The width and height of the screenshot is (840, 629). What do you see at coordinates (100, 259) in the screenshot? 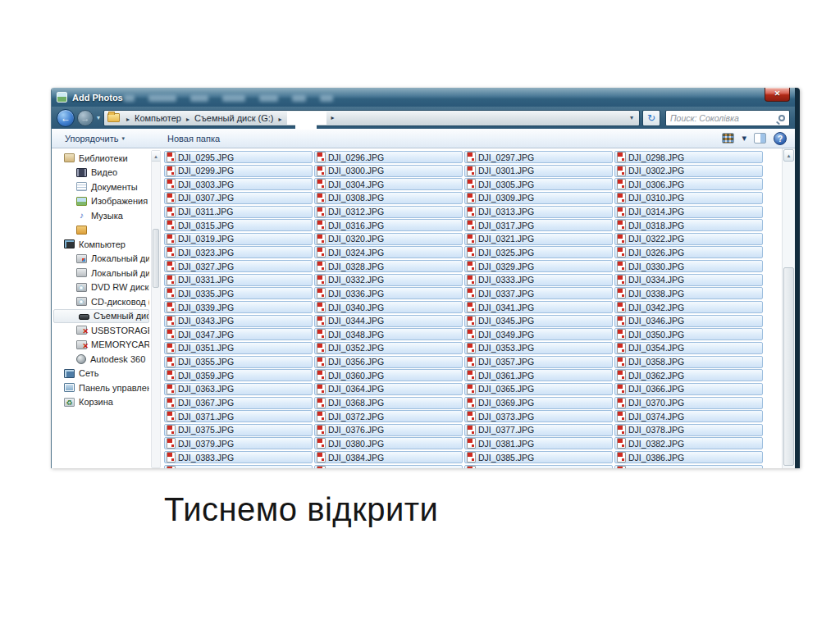
I see `sidebar-item-локальный-дис: Локальный дис` at bounding box center [100, 259].